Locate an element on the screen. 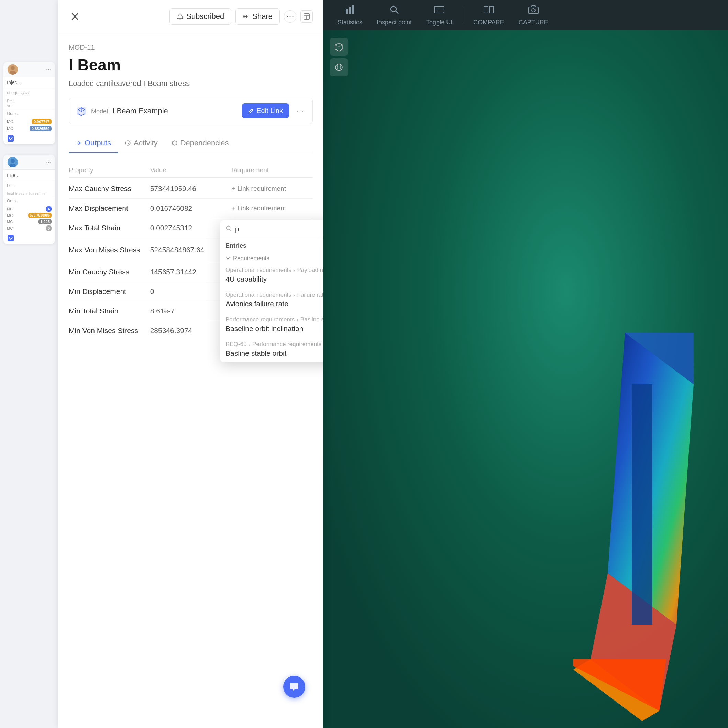  card-1-mc2: MC is located at coordinates (10, 129).